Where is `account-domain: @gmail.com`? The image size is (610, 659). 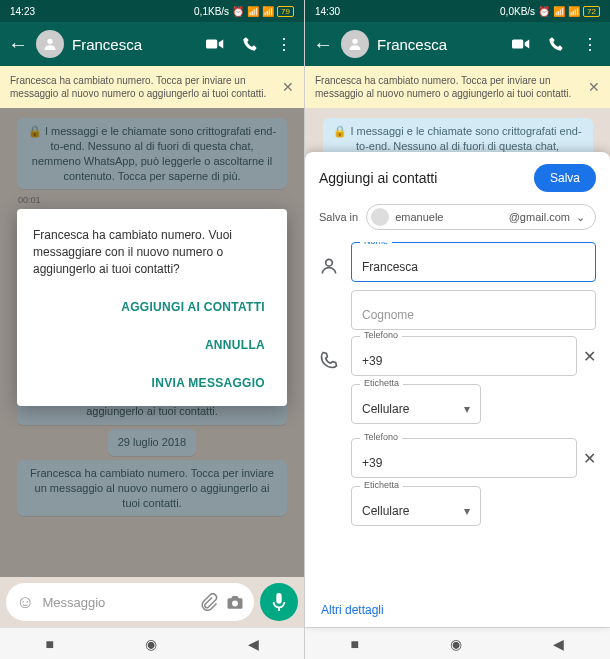 account-domain: @gmail.com is located at coordinates (540, 217).